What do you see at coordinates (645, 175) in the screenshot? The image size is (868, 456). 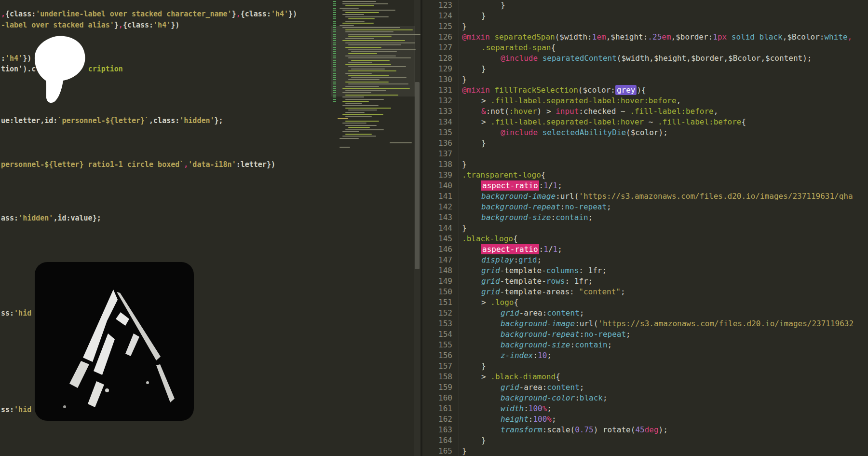 I see `code-line: 139.transparent-logo{` at bounding box center [645, 175].